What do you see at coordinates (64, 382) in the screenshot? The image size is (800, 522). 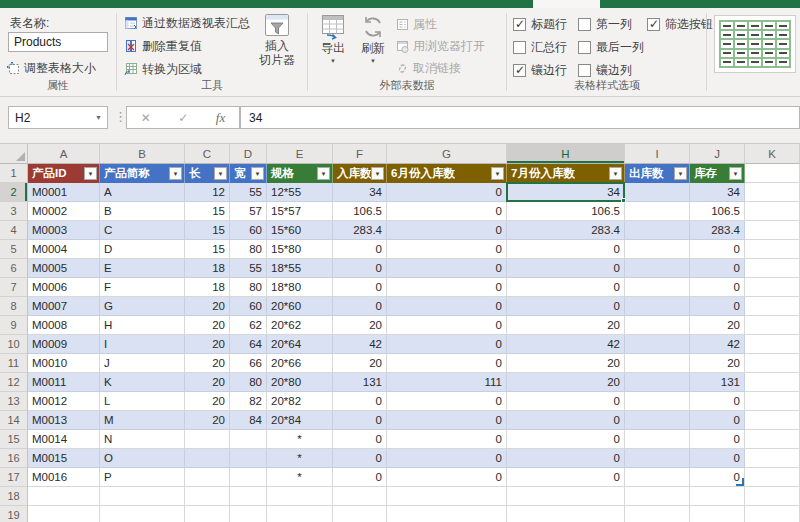 I see `cell: M0011` at bounding box center [64, 382].